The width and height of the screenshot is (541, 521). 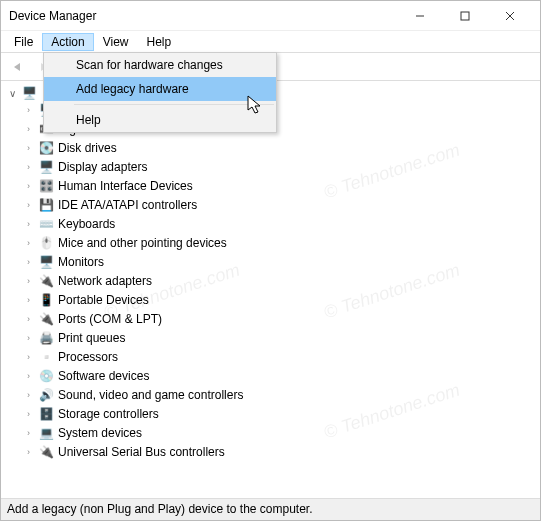 I want to click on tree-item-label: Disk drives, so click(x=88, y=148).